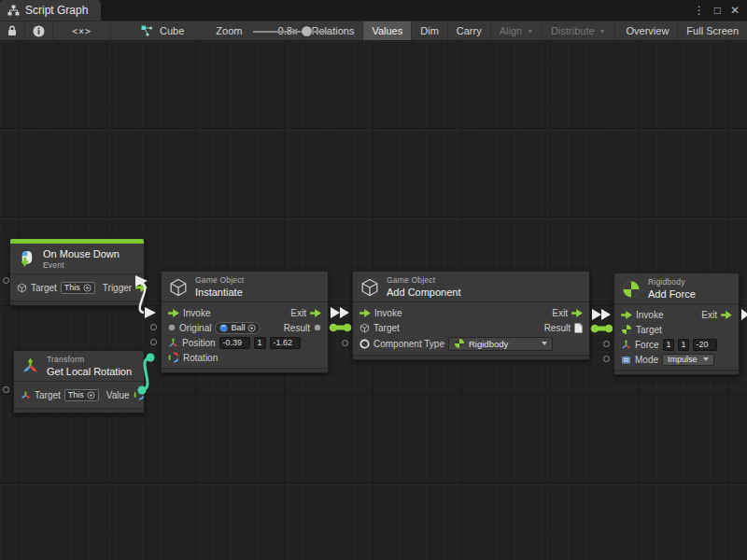  Describe the element at coordinates (219, 292) in the screenshot. I see `node-title: Instantiate` at that location.